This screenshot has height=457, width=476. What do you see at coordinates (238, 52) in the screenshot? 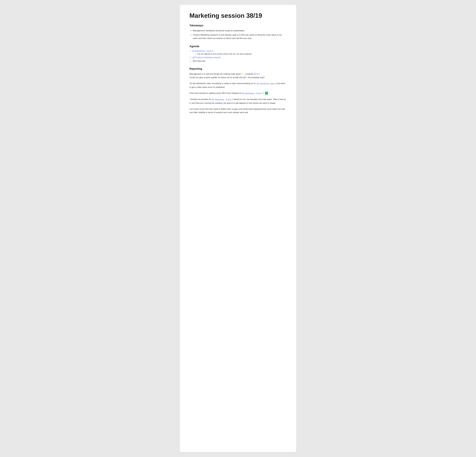
I see `agenda-item-1: ✓ ⊞ Marketing - Cycle G ✓ Are we aligned…` at bounding box center [238, 52].